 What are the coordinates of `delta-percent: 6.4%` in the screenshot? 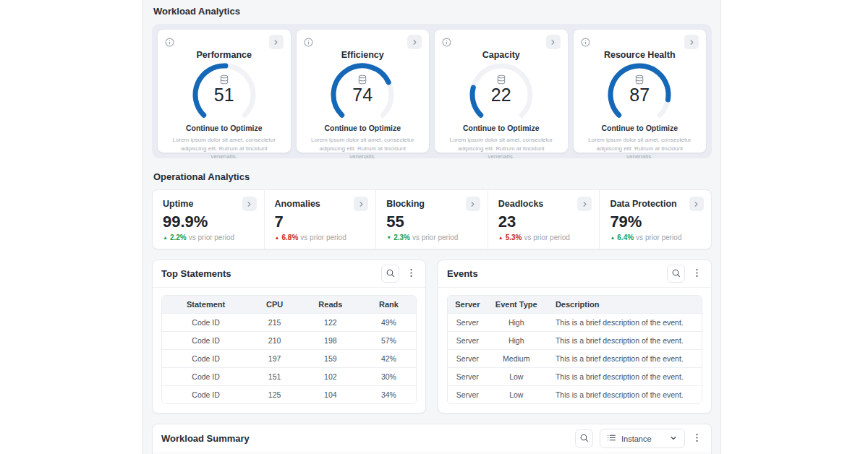 It's located at (625, 237).